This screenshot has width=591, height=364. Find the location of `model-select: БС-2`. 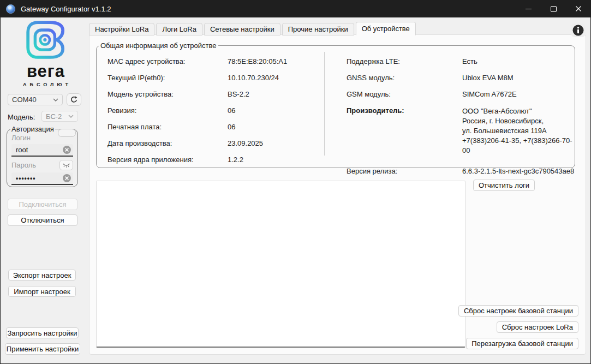

model-select: БС-2 is located at coordinates (60, 116).